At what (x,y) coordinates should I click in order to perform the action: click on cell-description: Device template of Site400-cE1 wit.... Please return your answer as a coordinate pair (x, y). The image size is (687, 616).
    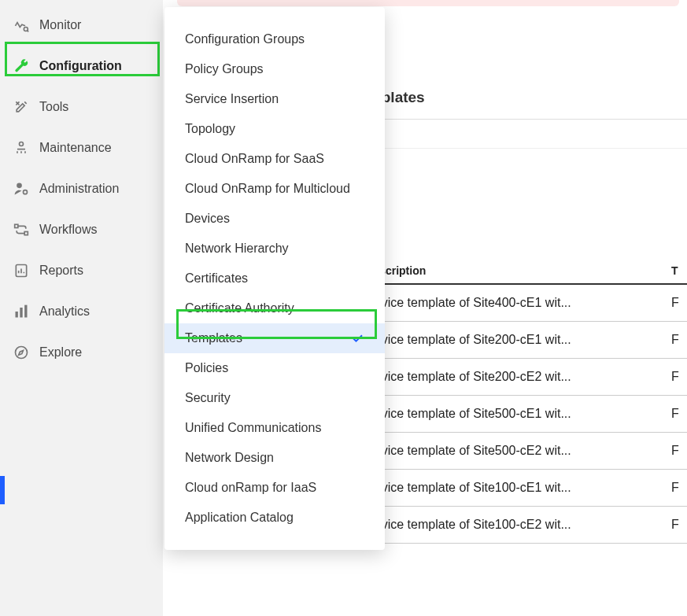
    Looking at the image, I should click on (515, 303).